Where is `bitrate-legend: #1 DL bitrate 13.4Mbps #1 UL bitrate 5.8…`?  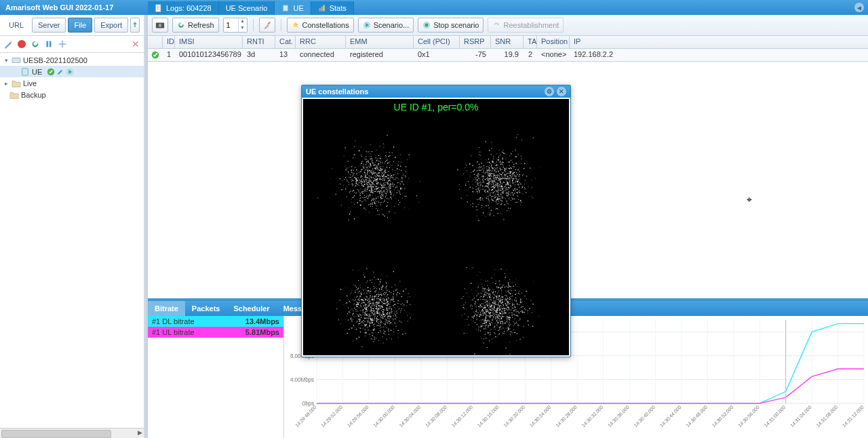
bitrate-legend: #1 DL bitrate 13.4Mbps #1 UL bitrate 5.8… is located at coordinates (216, 377).